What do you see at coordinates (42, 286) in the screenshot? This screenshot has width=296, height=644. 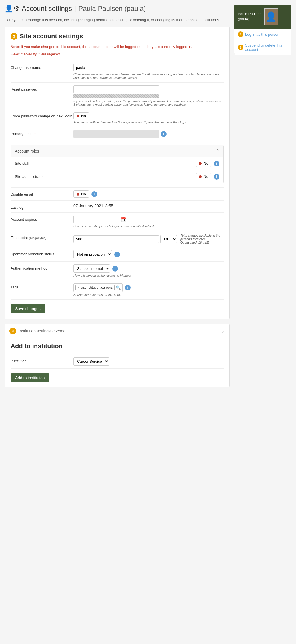 I see `tags-label: Tags` at bounding box center [42, 286].